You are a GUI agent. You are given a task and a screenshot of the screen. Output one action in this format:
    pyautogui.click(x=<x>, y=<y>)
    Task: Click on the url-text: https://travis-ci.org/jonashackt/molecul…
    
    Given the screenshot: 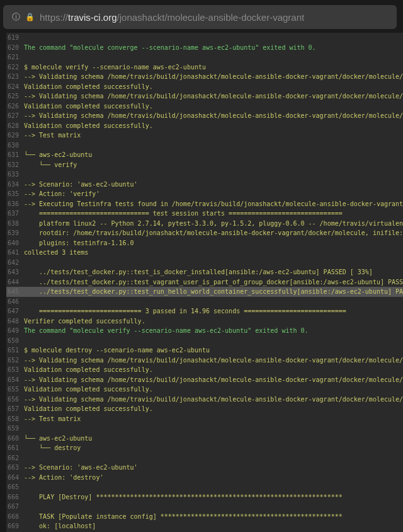 What is the action you would take?
    pyautogui.click(x=172, y=18)
    